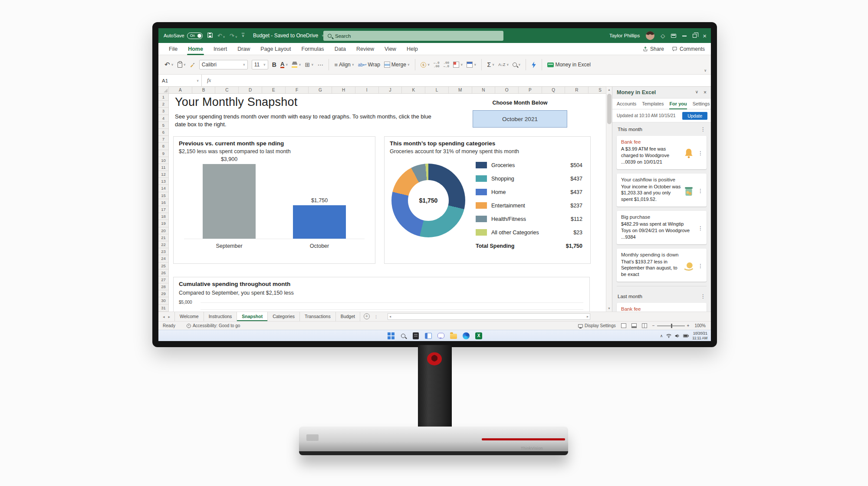 The width and height of the screenshot is (868, 486). I want to click on display-settings-button: Display Settings, so click(597, 325).